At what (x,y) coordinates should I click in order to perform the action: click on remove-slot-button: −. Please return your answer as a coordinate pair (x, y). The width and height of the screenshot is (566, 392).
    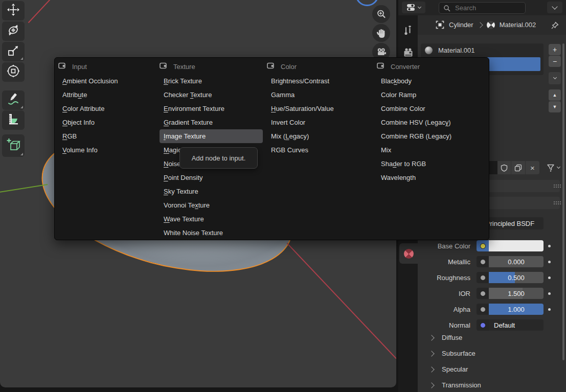
    Looking at the image, I should click on (555, 61).